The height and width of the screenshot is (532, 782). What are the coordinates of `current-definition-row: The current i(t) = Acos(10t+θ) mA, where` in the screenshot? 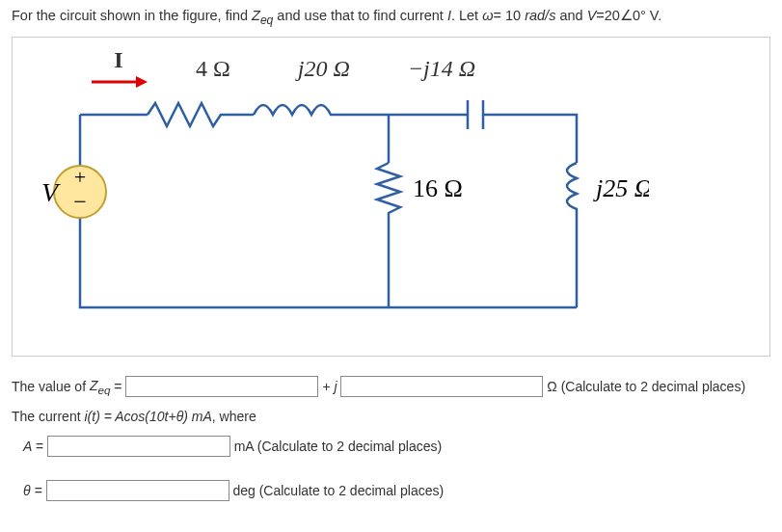 It's located at (391, 416).